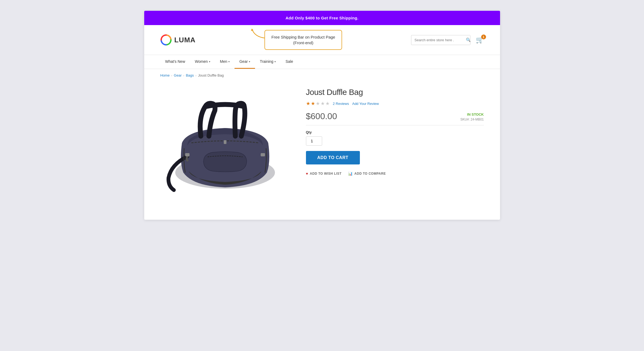 Image resolution: width=644 pixels, height=351 pixels. Describe the element at coordinates (467, 40) in the screenshot. I see `search-button: 🔍` at that location.